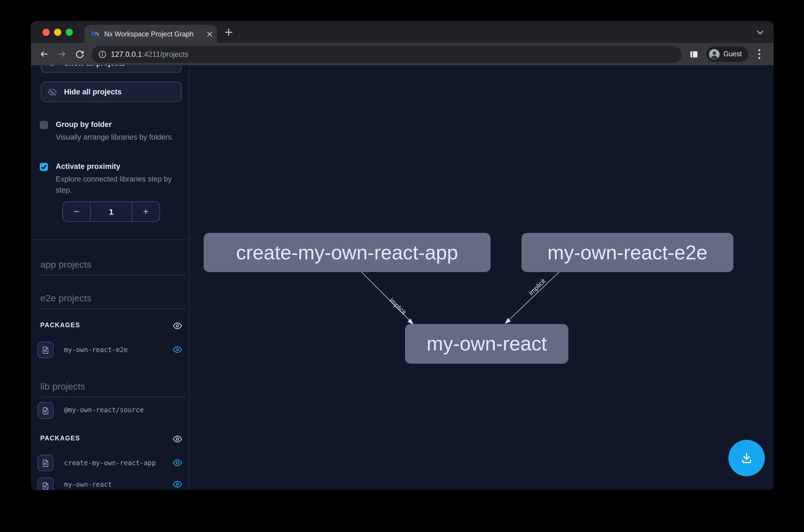 The height and width of the screenshot is (532, 804). What do you see at coordinates (747, 458) in the screenshot?
I see `download-graph-button` at bounding box center [747, 458].